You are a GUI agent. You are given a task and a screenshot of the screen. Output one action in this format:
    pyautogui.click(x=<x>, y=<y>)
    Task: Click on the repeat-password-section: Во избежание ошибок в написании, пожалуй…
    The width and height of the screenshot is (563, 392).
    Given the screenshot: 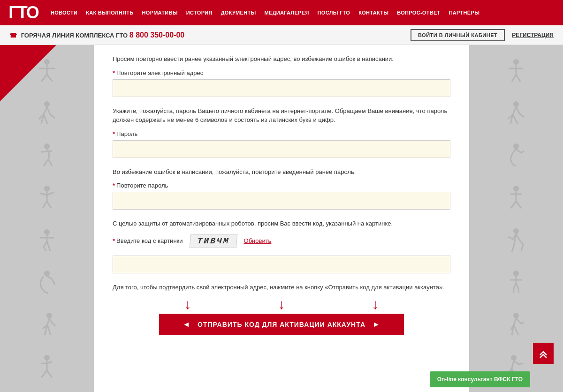 What is the action you would take?
    pyautogui.click(x=282, y=188)
    